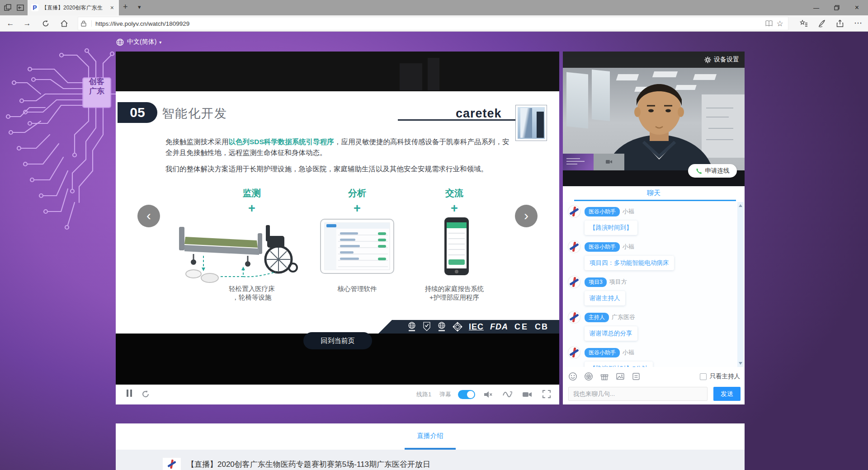 The width and height of the screenshot is (868, 470). Describe the element at coordinates (488, 395) in the screenshot. I see `mute-icon` at that location.